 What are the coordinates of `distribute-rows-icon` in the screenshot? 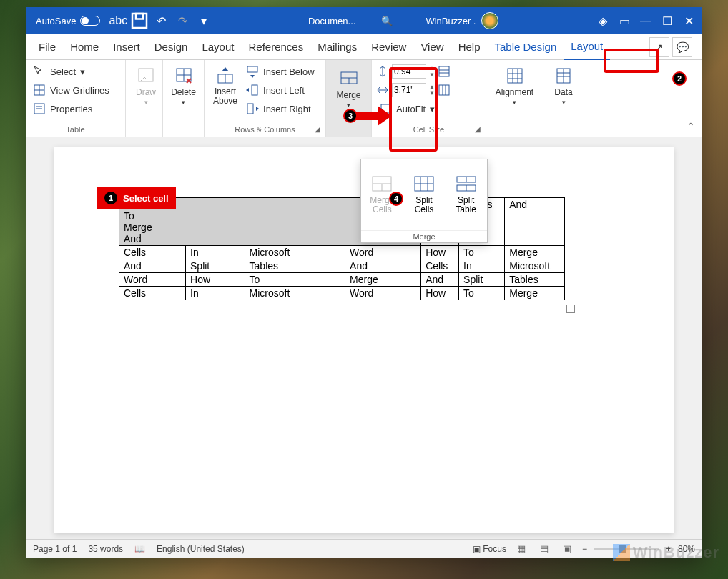 It's located at (444, 71).